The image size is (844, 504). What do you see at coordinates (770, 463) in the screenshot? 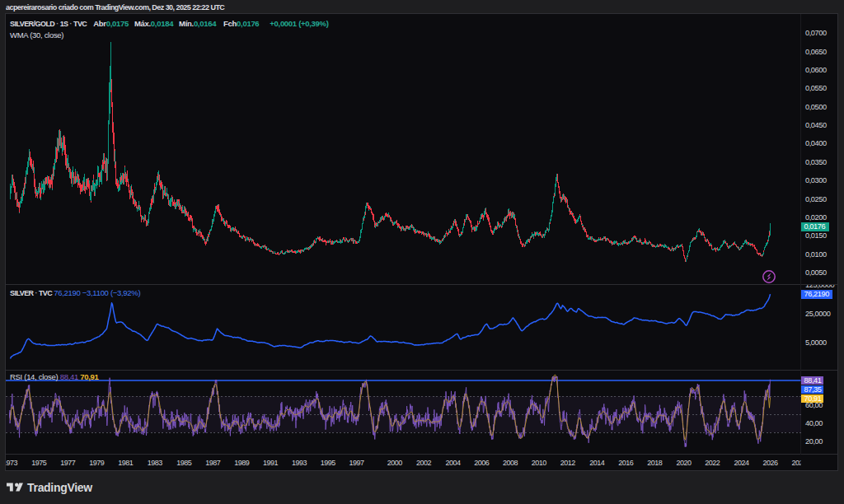
I see `svg-text: 2026` at bounding box center [770, 463].